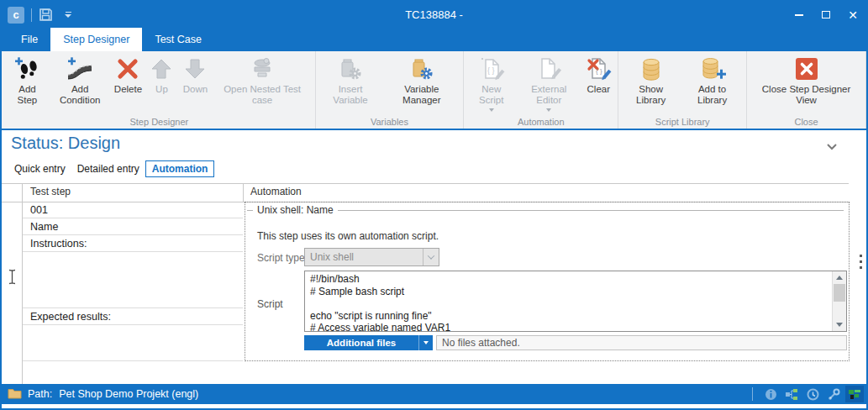  Describe the element at coordinates (651, 69) in the screenshot. I see `show-library-icon` at that location.